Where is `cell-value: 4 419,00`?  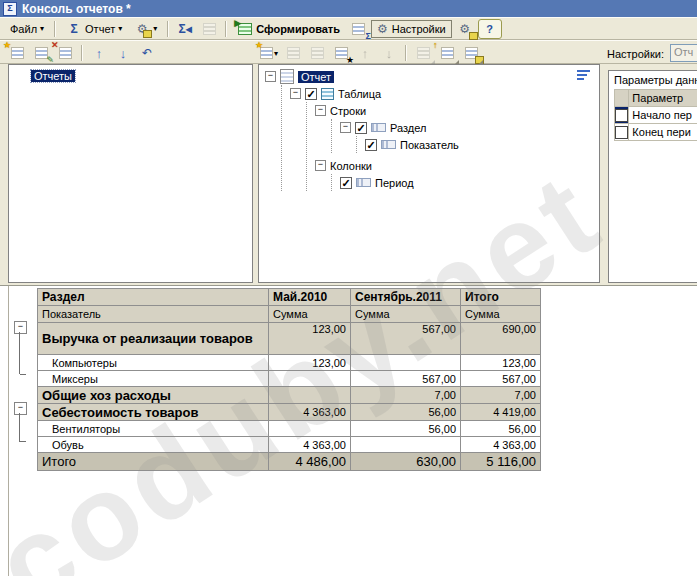
cell-value: 4 419,00 is located at coordinates (501, 412).